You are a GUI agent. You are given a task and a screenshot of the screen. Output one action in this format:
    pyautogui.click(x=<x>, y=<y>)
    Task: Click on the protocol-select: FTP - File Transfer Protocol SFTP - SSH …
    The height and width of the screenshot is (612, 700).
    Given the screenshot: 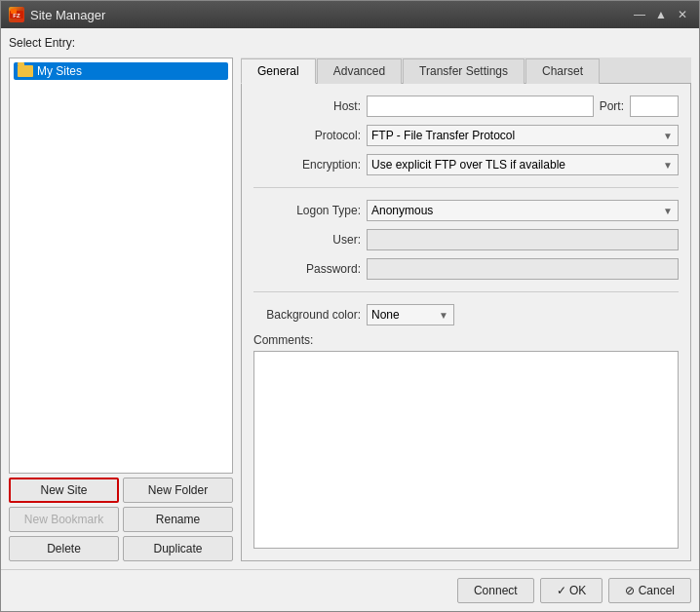 What is the action you would take?
    pyautogui.click(x=523, y=135)
    